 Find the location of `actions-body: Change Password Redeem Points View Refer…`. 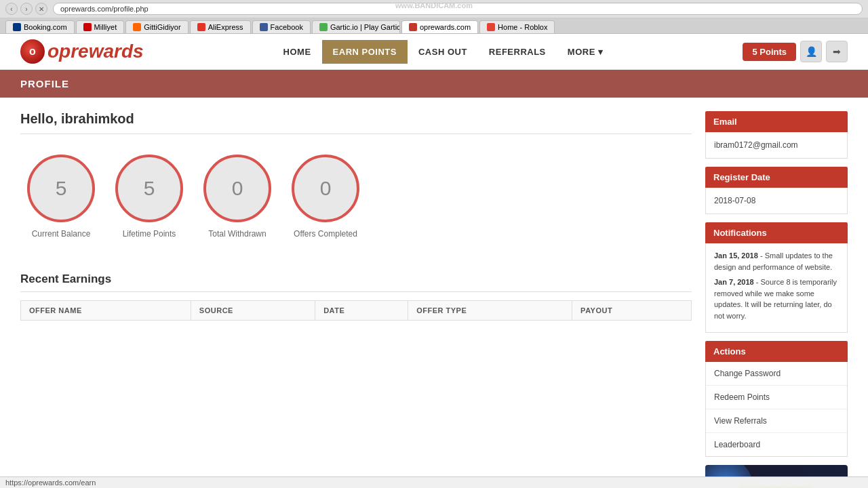

actions-body: Change Password Redeem Points View Refer… is located at coordinates (776, 409).